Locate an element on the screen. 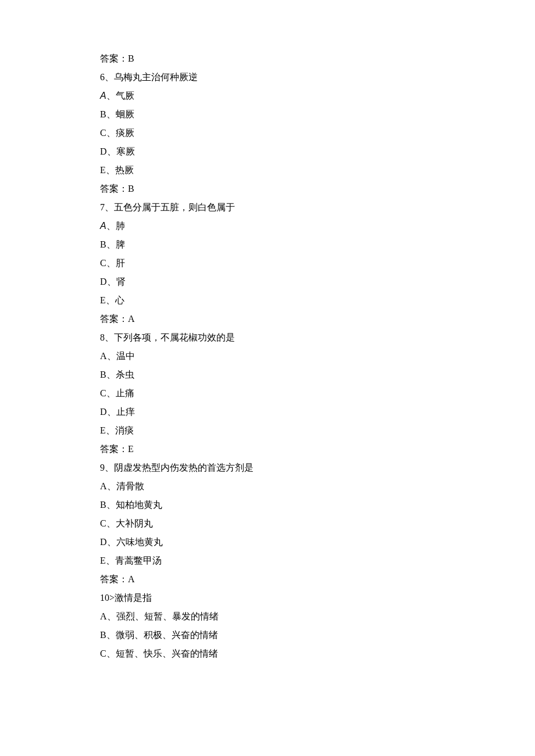 The image size is (535, 756). text-line: B、脾 is located at coordinates (318, 245).